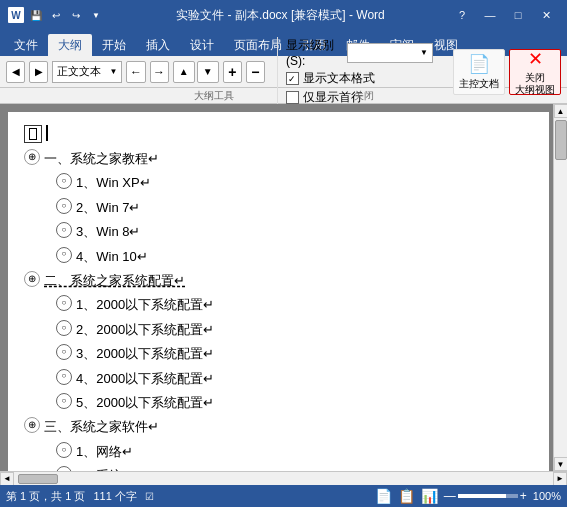 The height and width of the screenshot is (507, 567). Describe the element at coordinates (294, 256) in the screenshot. I see `outline-item-5: ○ 4、Win 10↵` at that location.